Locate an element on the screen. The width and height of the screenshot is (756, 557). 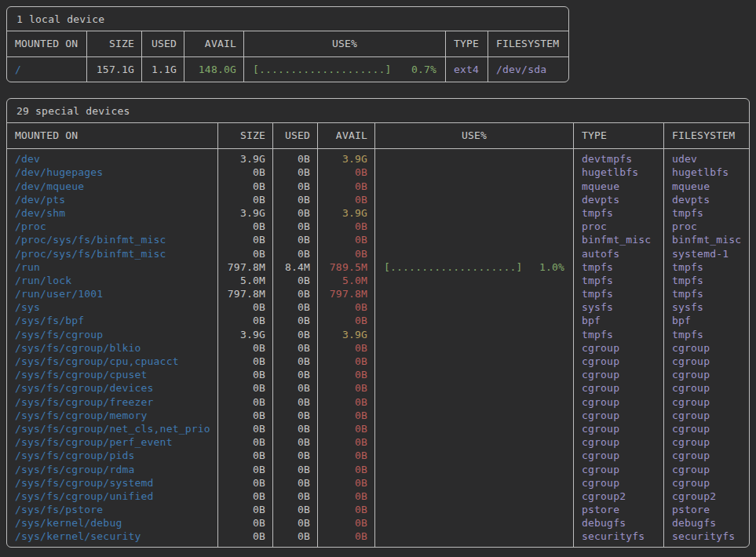
type-cell: tmpfs is located at coordinates (619, 293).